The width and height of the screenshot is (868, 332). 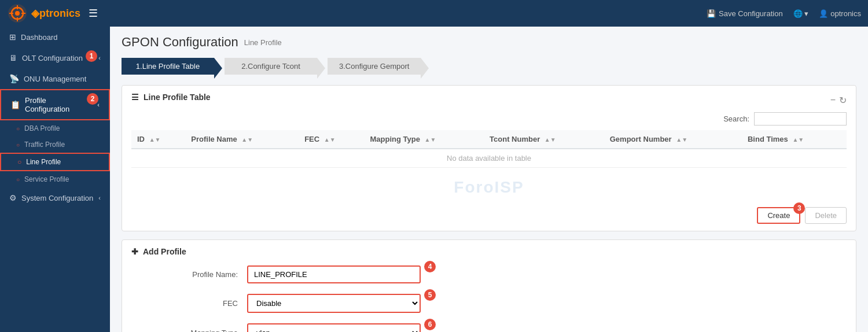 What do you see at coordinates (544, 139) in the screenshot?
I see `col-tcont-number: Tcont Number ▲▼` at bounding box center [544, 139].